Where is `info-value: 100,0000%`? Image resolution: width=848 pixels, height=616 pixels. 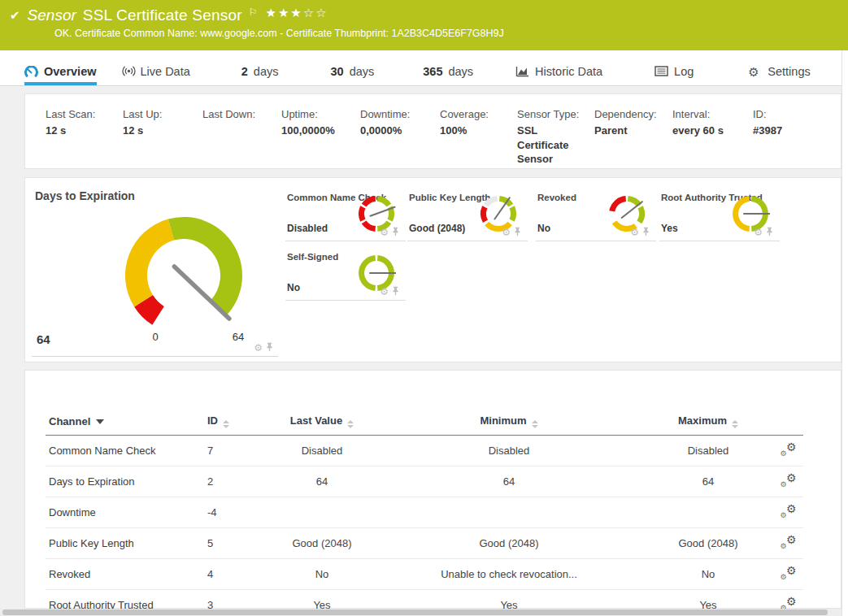 info-value: 100,0000% is located at coordinates (317, 131).